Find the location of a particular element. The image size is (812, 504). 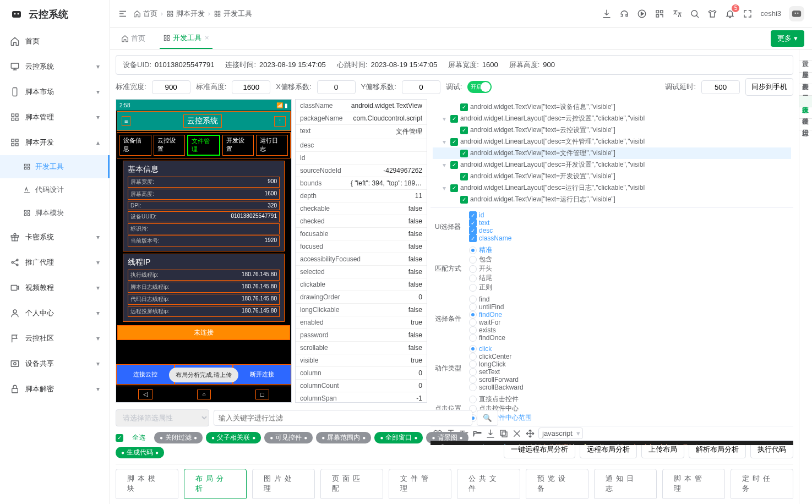

sidebar-subitem-开发工具: 开发工具 is located at coordinates (55, 167).